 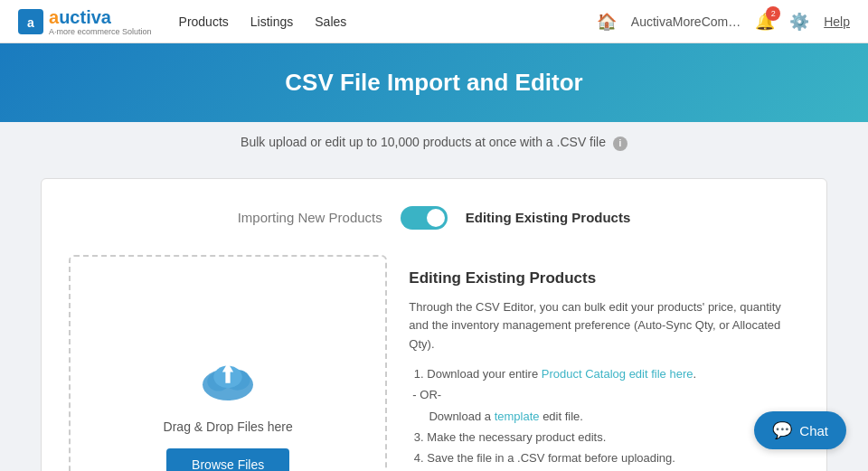 What do you see at coordinates (204, 22) in the screenshot?
I see `nav-products: Products` at bounding box center [204, 22].